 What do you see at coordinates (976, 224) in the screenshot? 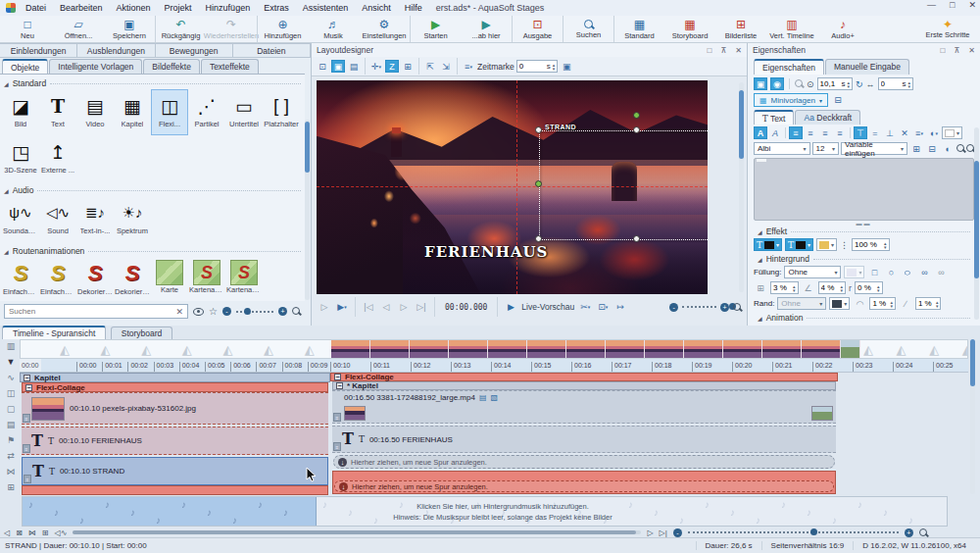
I see `properties-scrollbar` at bounding box center [976, 224].